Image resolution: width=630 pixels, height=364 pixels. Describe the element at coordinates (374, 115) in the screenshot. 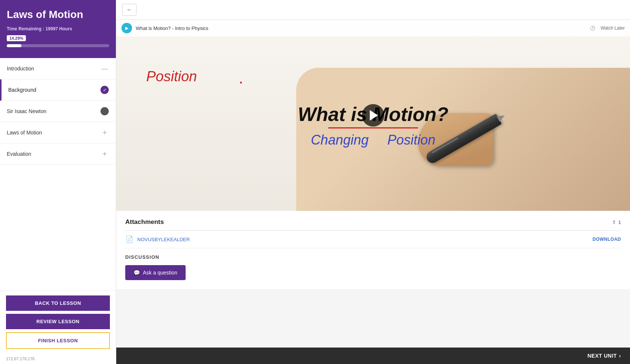

I see `play-triangle-icon` at that location.